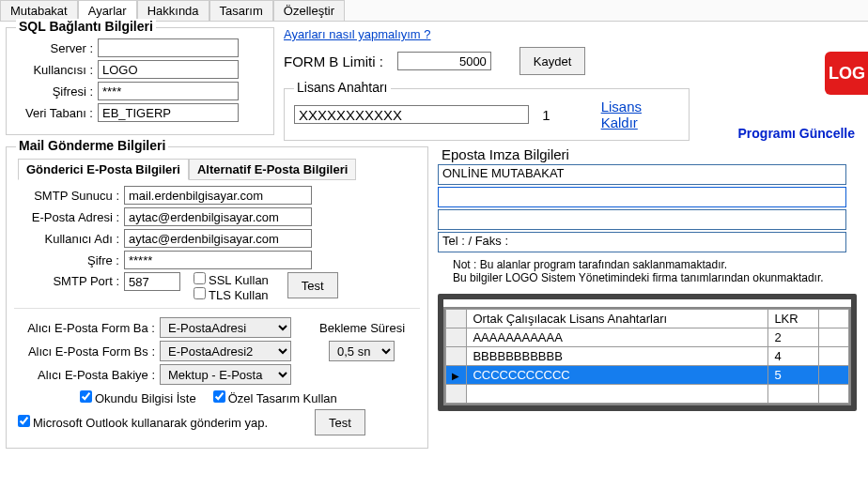  Describe the element at coordinates (68, 261) in the screenshot. I see `password-label: Şifre :` at that location.